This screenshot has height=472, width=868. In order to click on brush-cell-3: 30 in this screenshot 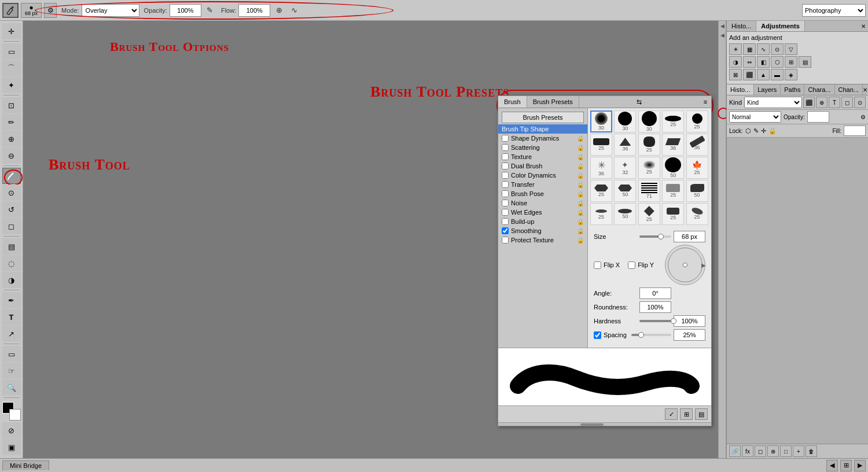, I will do `click(649, 121)`.